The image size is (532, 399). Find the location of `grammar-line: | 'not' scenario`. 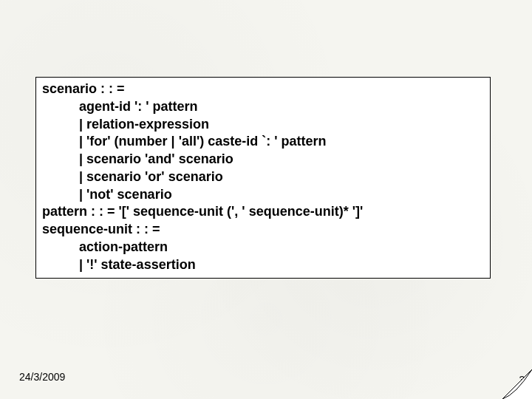

grammar-line: | 'not' scenario is located at coordinates (263, 195).